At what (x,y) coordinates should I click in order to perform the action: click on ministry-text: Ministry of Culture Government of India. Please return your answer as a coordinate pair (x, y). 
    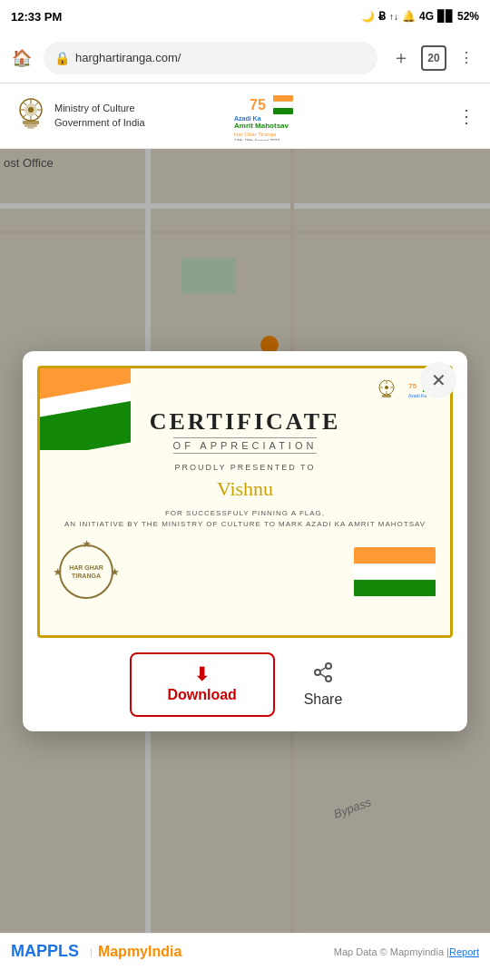
    Looking at the image, I should click on (100, 116).